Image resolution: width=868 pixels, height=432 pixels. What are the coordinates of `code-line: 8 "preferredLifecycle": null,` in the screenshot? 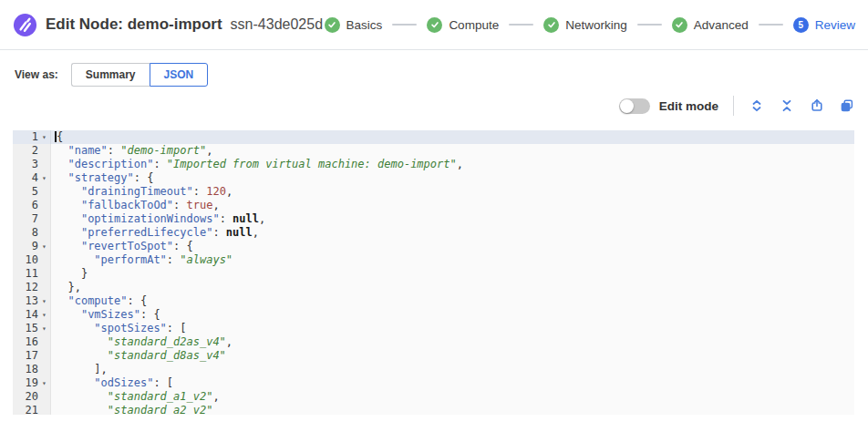 It's located at (434, 233).